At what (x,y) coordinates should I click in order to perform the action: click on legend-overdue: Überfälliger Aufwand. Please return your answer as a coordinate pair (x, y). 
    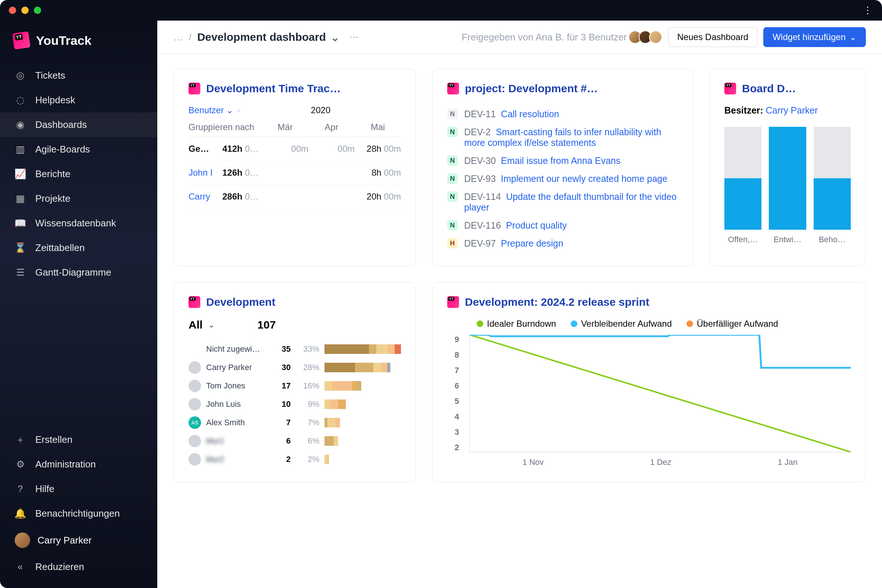
    Looking at the image, I should click on (732, 324).